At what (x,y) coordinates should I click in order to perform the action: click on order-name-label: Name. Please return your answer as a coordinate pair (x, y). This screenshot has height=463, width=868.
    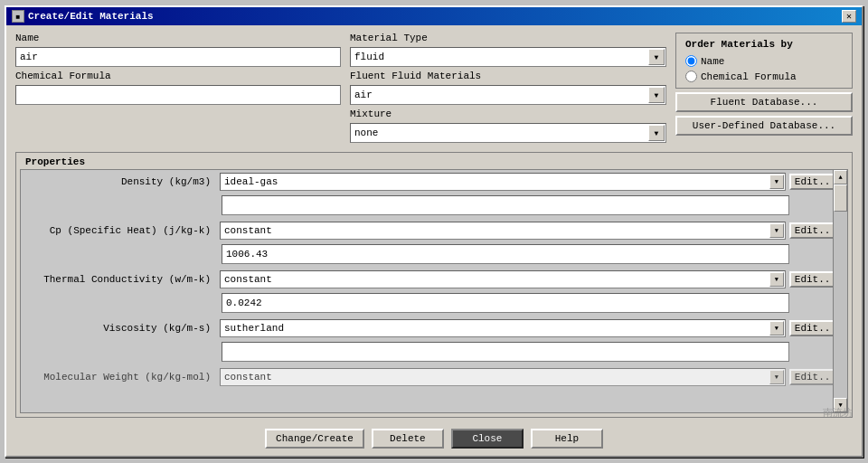
    Looking at the image, I should click on (712, 61).